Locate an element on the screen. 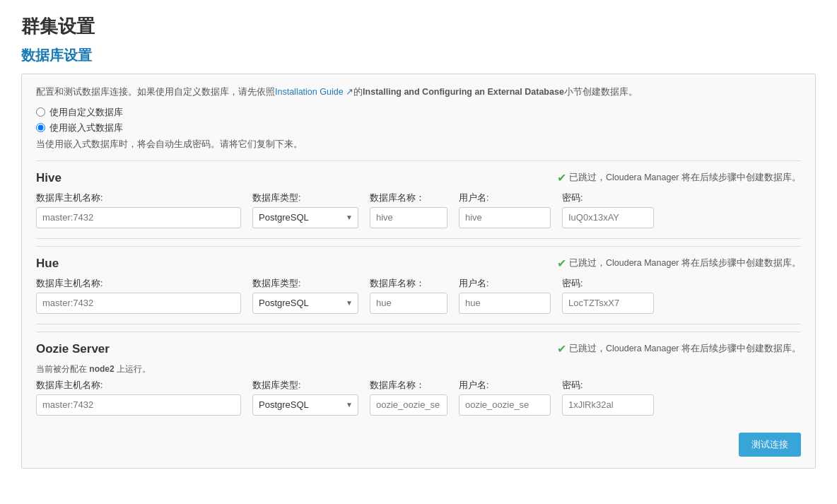 The height and width of the screenshot is (504, 837). field-group-dbname-1: 数据库名称： is located at coordinates (409, 284).